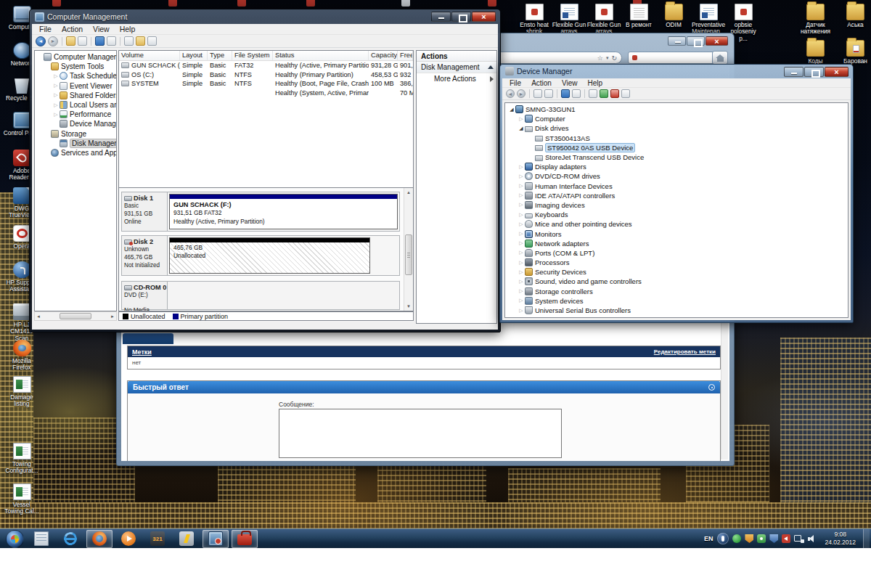 The image size is (871, 588). I want to click on tree-item-security-devices: ▷Security Devices, so click(676, 271).